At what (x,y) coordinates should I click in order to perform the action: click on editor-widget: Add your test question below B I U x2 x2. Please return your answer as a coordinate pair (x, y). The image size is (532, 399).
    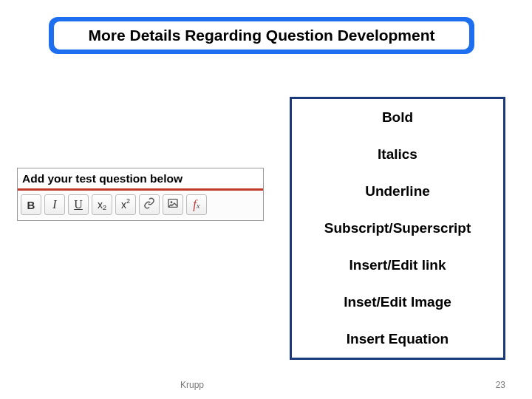
    Looking at the image, I should click on (140, 194).